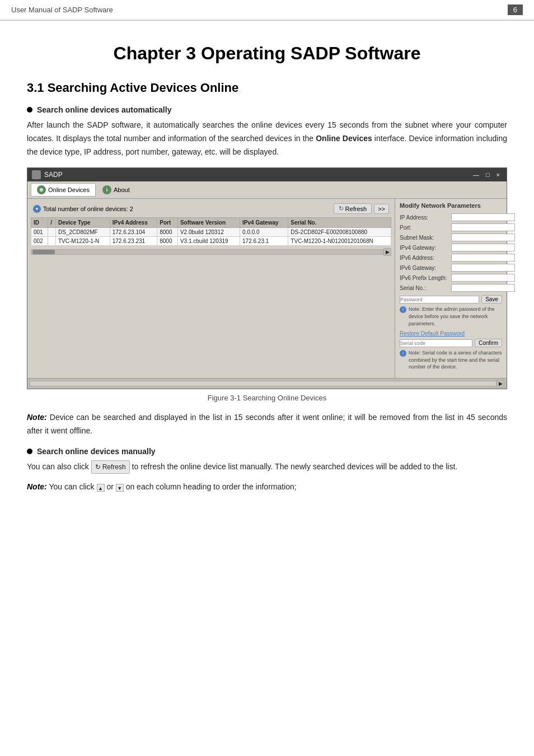  I want to click on cell-serial-001: DS-2CD802F-E002008100880, so click(340, 232).